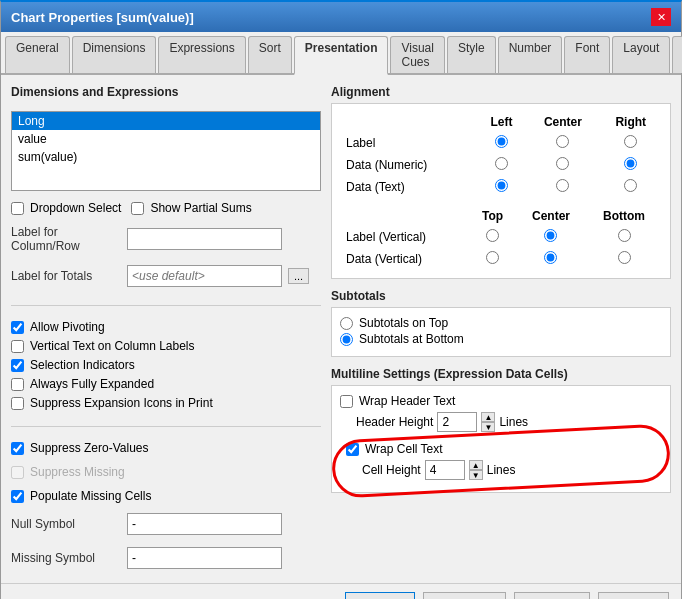 This screenshot has width=682, height=599. I want to click on allow-pivoting-checkbox, so click(18, 328).